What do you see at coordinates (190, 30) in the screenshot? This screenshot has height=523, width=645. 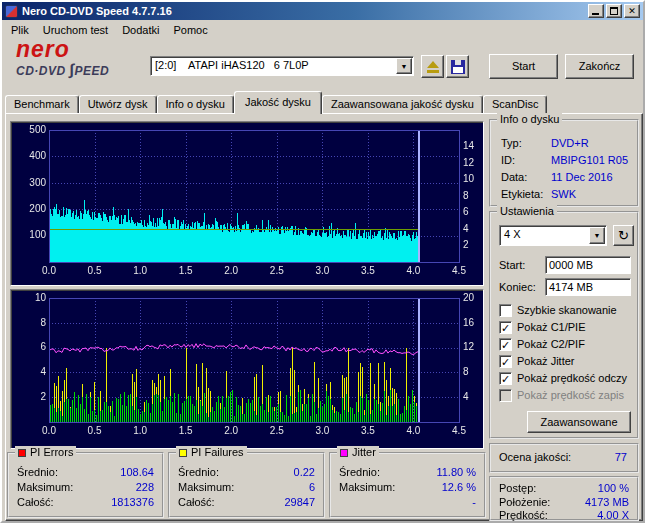 I see `menu-pomoc: Pomoc` at bounding box center [190, 30].